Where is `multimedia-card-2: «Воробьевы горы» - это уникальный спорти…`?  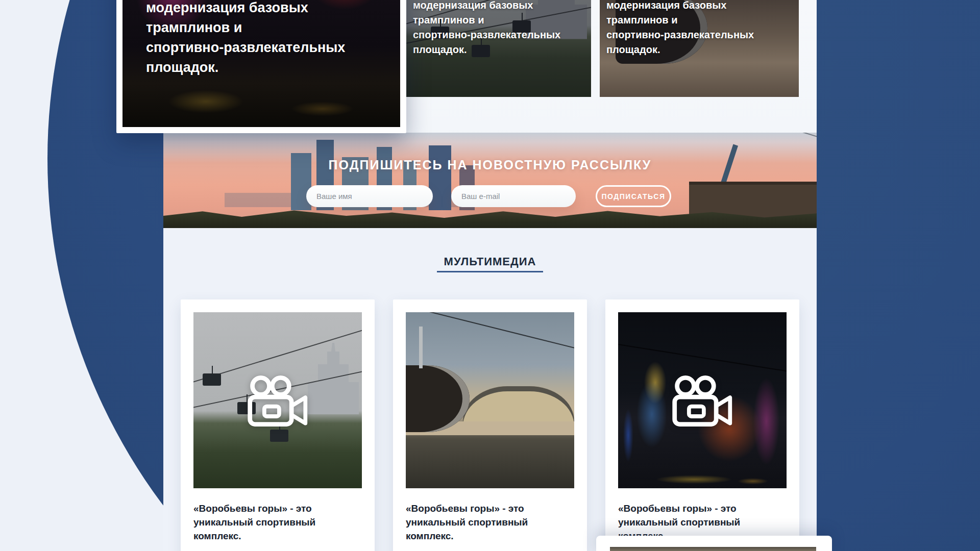 multimedia-card-2: «Воробьевы горы» - это уникальный спорти… is located at coordinates (490, 425).